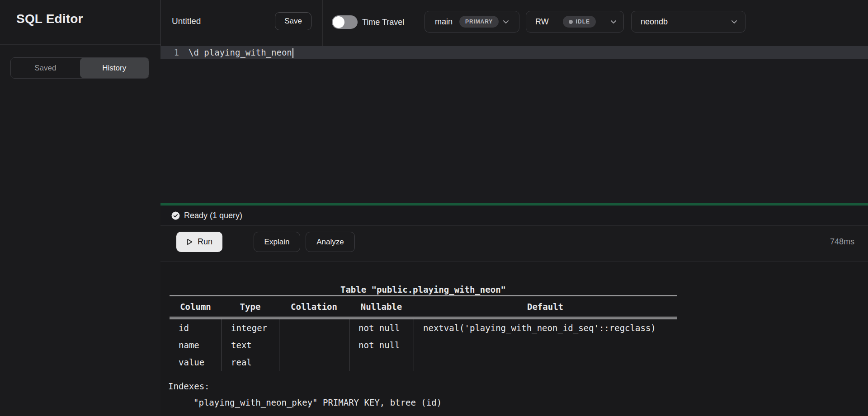  Describe the element at coordinates (170, 52) in the screenshot. I see `line-number: 1` at that location.